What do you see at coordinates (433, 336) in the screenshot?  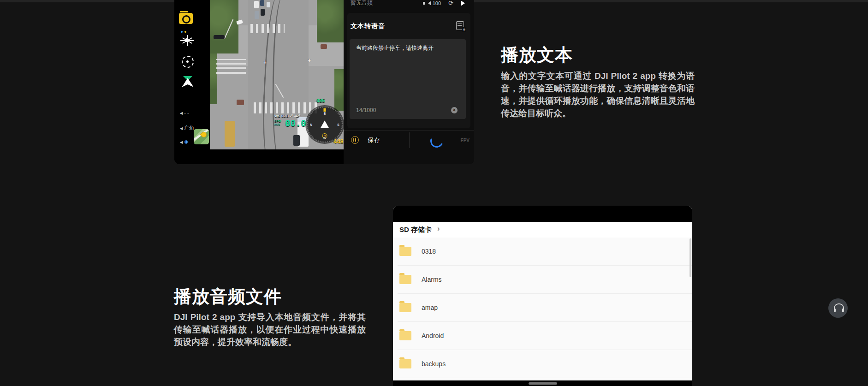 I see `folder-label: Android` at bounding box center [433, 336].